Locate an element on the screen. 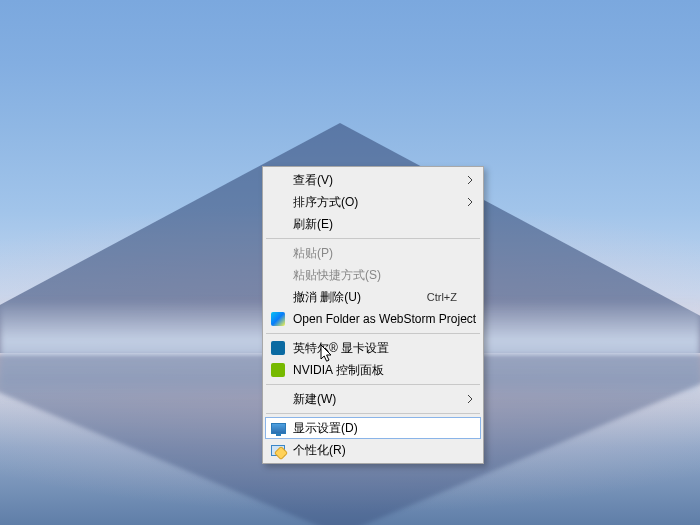  menu-item-display-settings: 显示设置(D) is located at coordinates (373, 428).